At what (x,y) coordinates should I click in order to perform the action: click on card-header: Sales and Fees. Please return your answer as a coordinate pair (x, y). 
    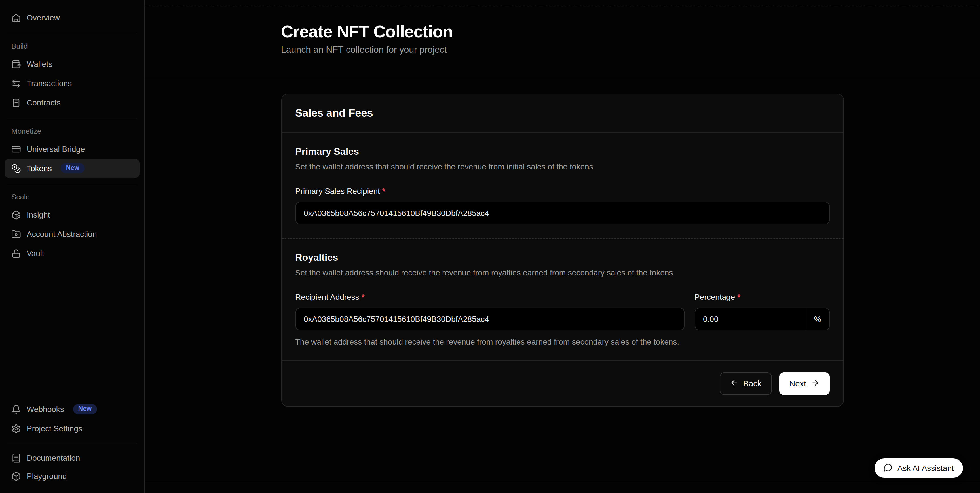
    Looking at the image, I should click on (562, 113).